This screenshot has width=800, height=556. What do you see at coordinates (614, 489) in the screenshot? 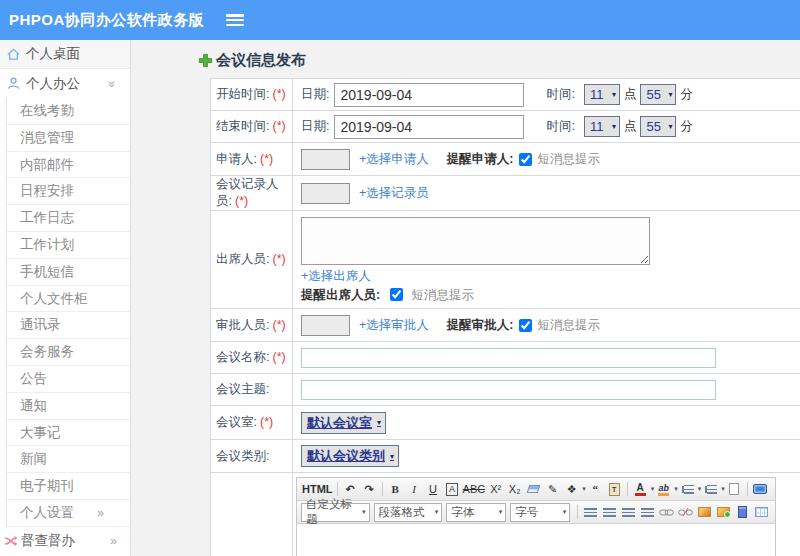
I see `paste-text-button: T` at bounding box center [614, 489].